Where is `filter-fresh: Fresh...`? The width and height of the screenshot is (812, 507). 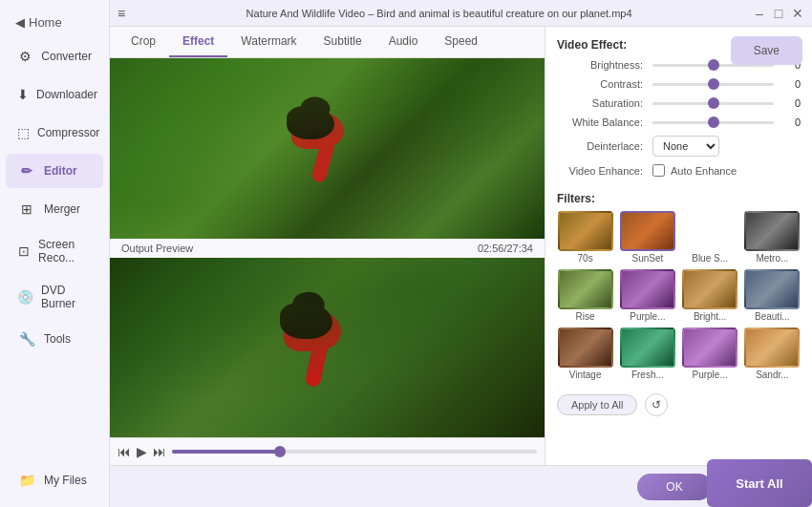 filter-fresh: Fresh... is located at coordinates (648, 353).